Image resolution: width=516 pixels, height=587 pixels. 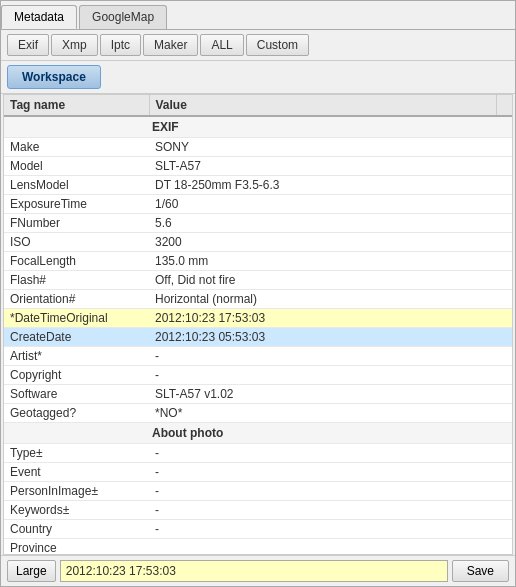 I want to click on toolbar-btn-all: ALL, so click(x=222, y=45).